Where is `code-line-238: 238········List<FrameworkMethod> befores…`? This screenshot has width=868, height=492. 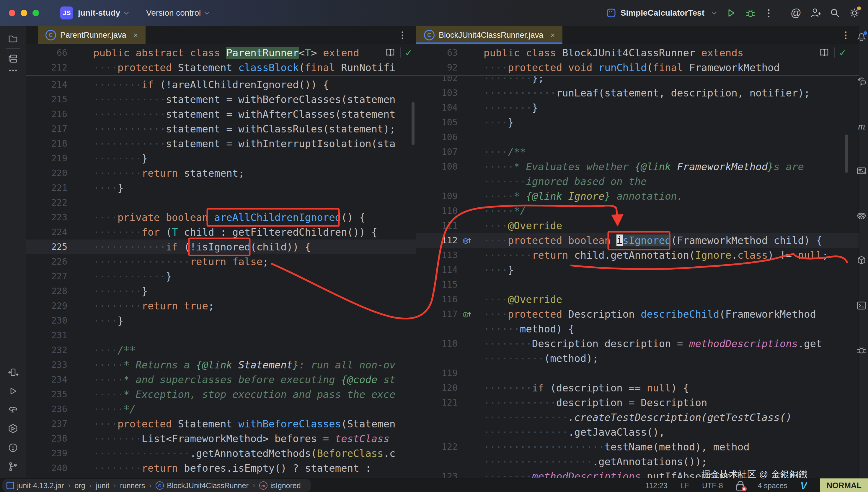 code-line-238: 238········List<FrameworkMethod> befores… is located at coordinates (221, 439).